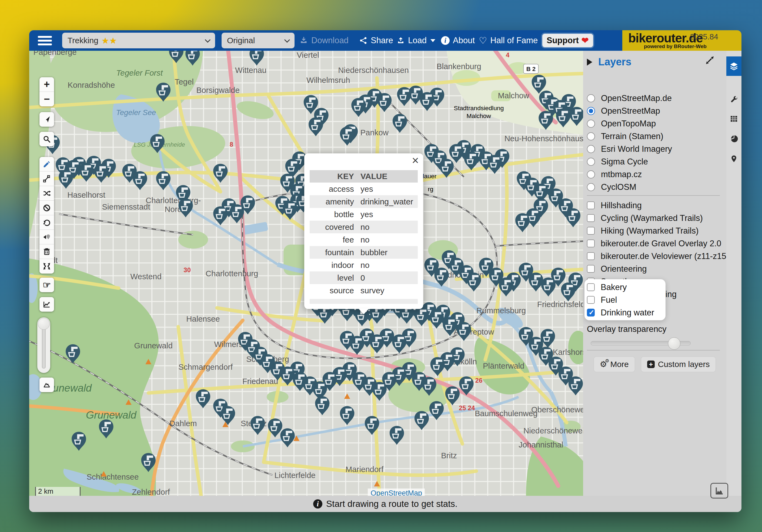  I want to click on svg-text: Malchow, so click(514, 96).